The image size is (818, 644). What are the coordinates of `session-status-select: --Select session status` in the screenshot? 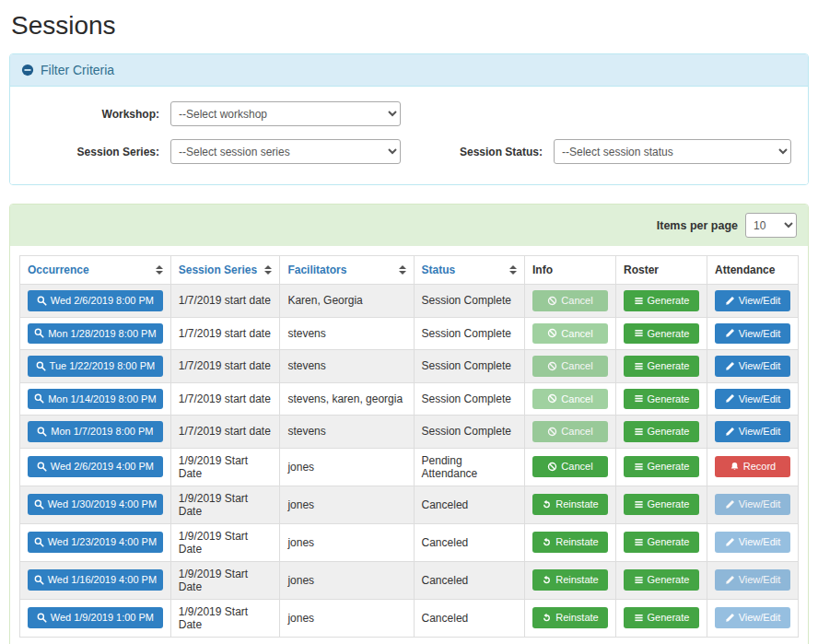 It's located at (672, 151).